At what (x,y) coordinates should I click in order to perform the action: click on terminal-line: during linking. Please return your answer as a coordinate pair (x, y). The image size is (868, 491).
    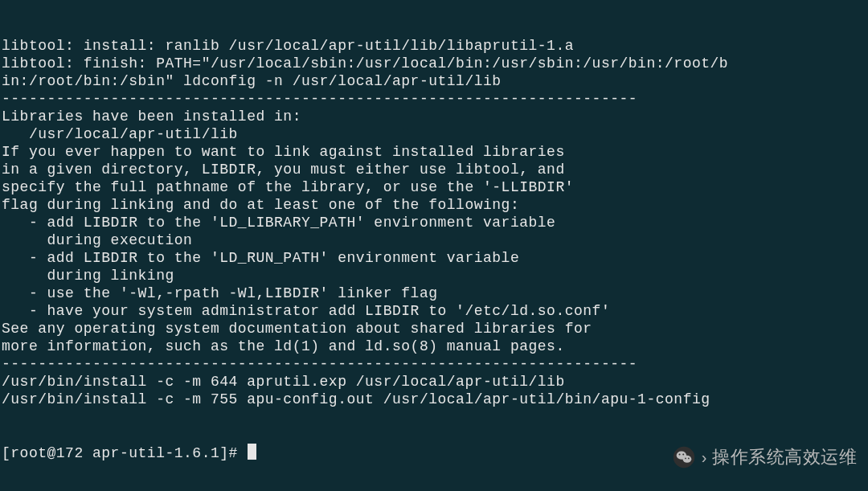
    Looking at the image, I should click on (435, 276).